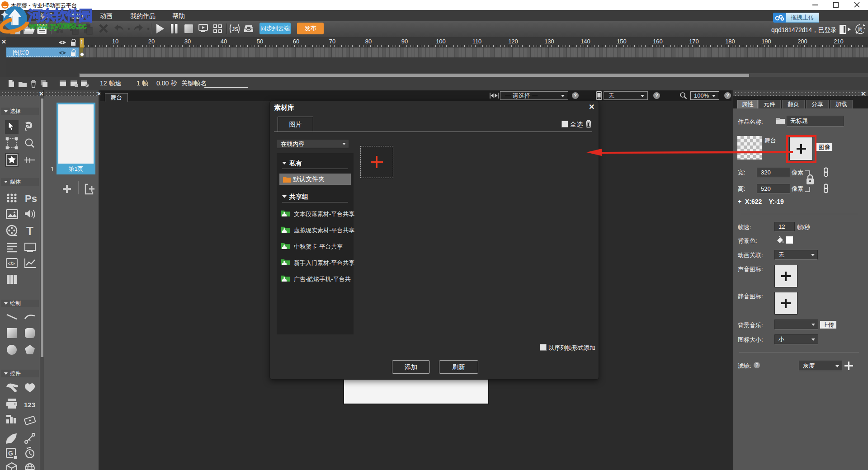  I want to click on svg-text: Ps, so click(31, 199).